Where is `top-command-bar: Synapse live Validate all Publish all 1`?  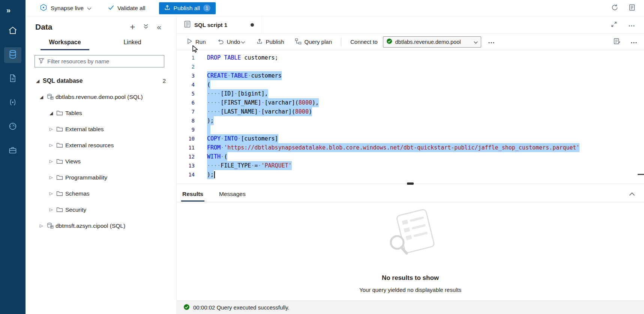 top-command-bar: Synapse live Validate all Publish all 1 is located at coordinates (335, 8).